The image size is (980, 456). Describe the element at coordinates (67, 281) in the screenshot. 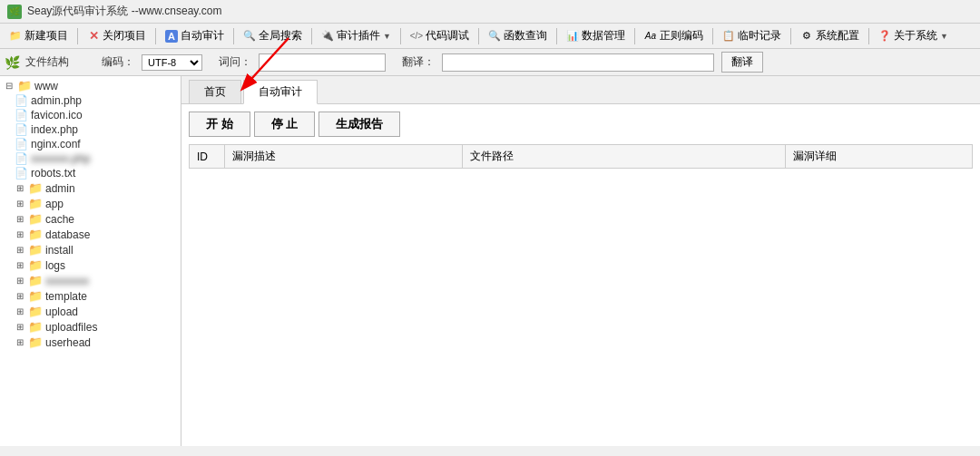

I see `label-blurred1: xxxxxxxx` at that location.